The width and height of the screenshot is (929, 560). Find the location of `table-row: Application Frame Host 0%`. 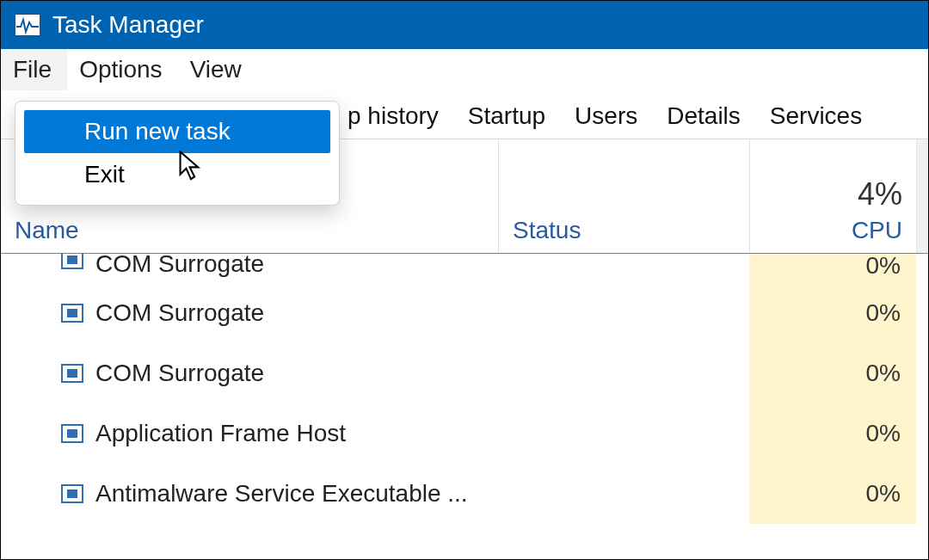

table-row: Application Frame Host 0% is located at coordinates (464, 434).